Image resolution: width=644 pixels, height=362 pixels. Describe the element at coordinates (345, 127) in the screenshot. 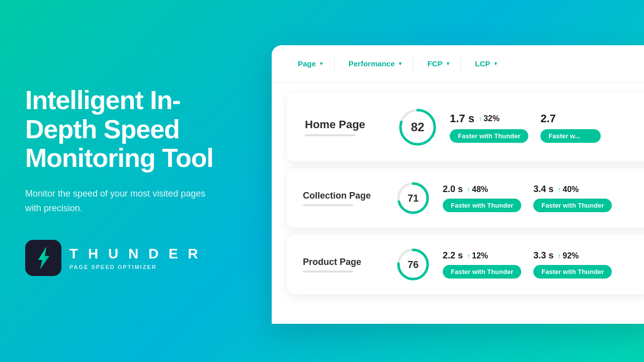

I see `home-page-name-group: Home Page` at that location.